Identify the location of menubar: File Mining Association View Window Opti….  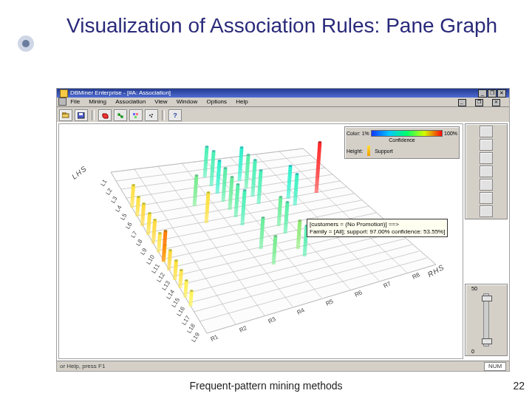
(283, 102).